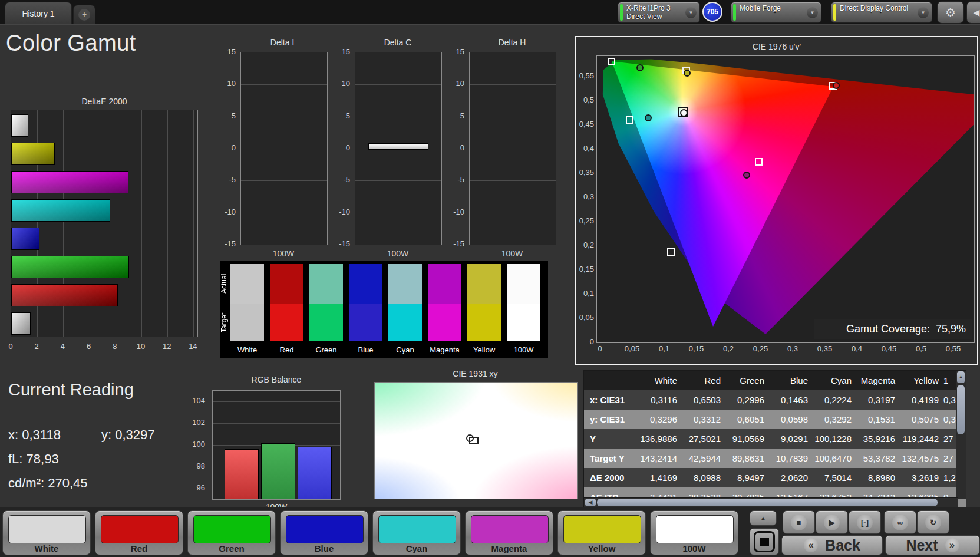  I want to click on expand-up-button: ▲, so click(763, 518).